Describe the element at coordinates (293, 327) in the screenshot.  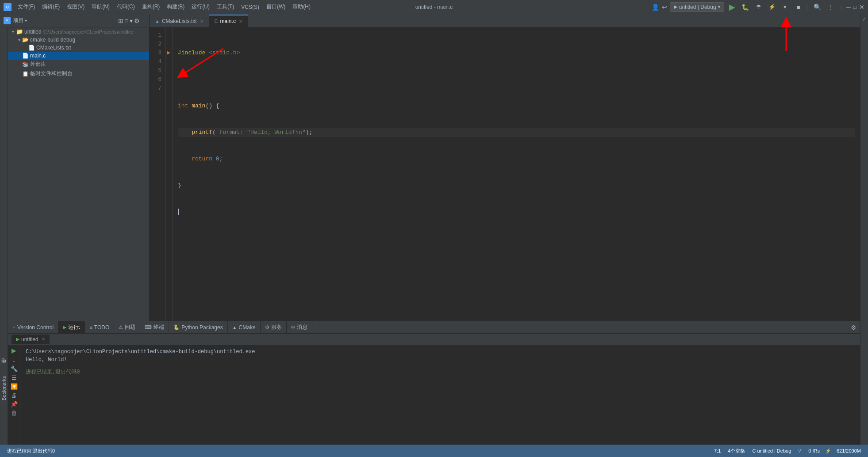
I see `msg-icon: ✉` at that location.